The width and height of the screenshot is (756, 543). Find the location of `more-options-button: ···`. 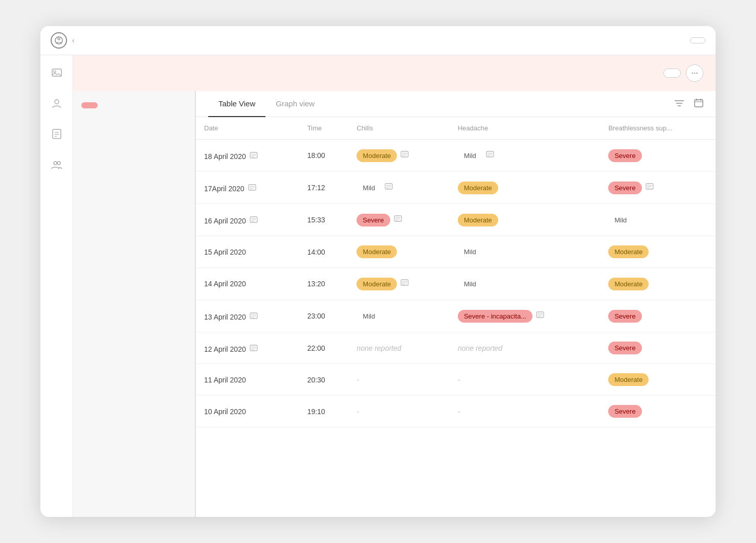

more-options-button: ··· is located at coordinates (695, 73).